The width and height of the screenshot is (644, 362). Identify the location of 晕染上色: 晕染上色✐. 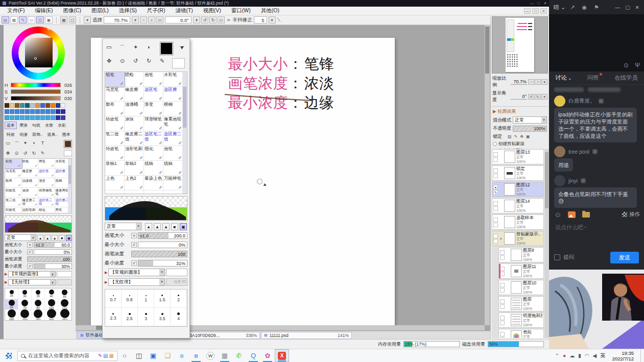
(154, 183).